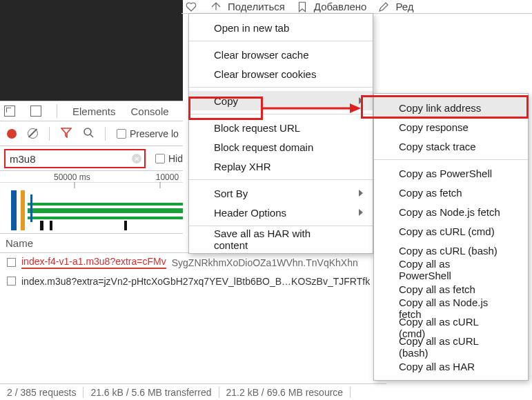 This screenshot has height=400, width=532. What do you see at coordinates (451, 173) in the screenshot?
I see `menu-copy-as-powershell: Copy as PowerShell` at bounding box center [451, 173].